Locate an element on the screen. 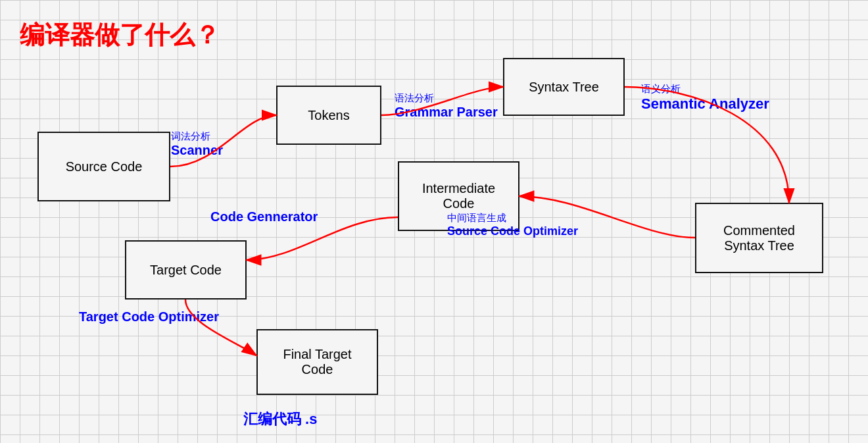 The width and height of the screenshot is (868, 443). intermediate-code-label: Intermediate Code is located at coordinates (459, 196).